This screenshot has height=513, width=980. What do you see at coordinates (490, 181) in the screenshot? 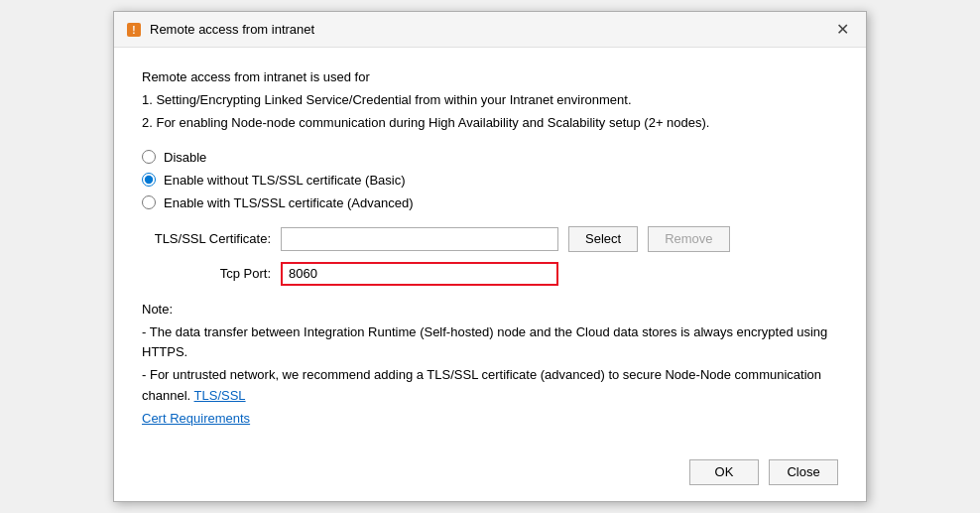
I see `radio-group: Disable Enable without TLS/SSL certifica…` at bounding box center [490, 181].